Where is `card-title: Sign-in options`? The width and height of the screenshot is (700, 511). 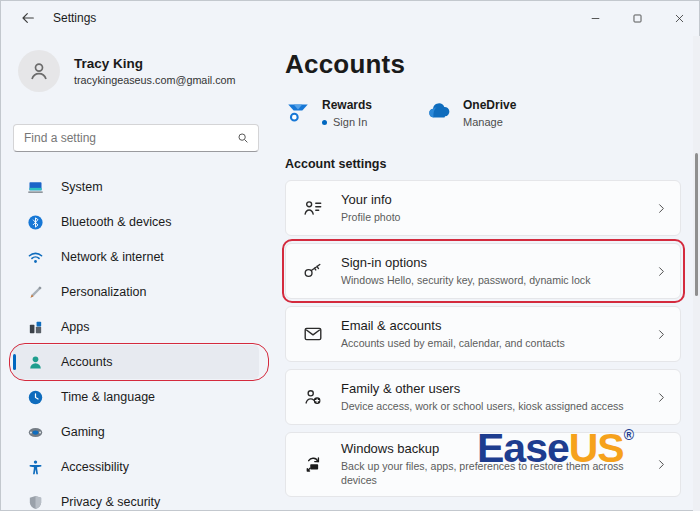 card-title: Sign-in options is located at coordinates (490, 262).